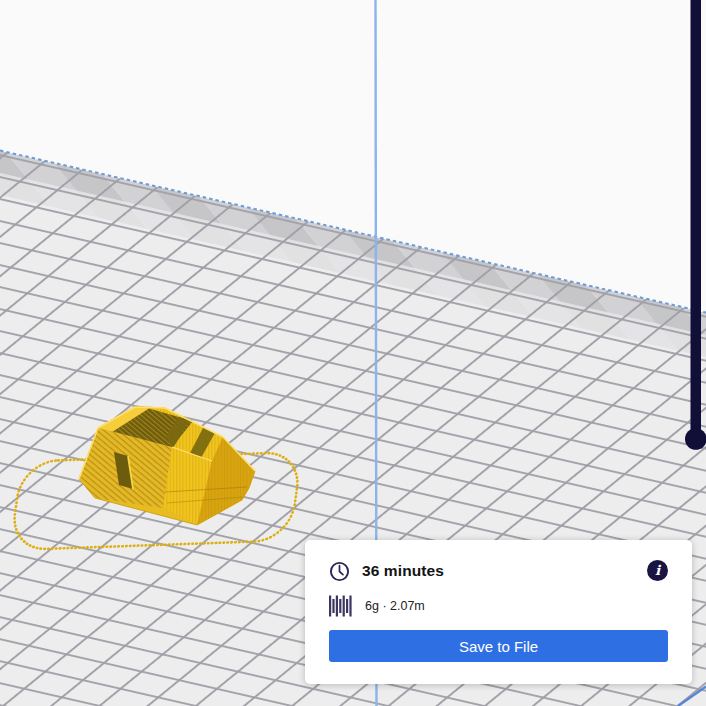  I want to click on spool-icon, so click(341, 606).